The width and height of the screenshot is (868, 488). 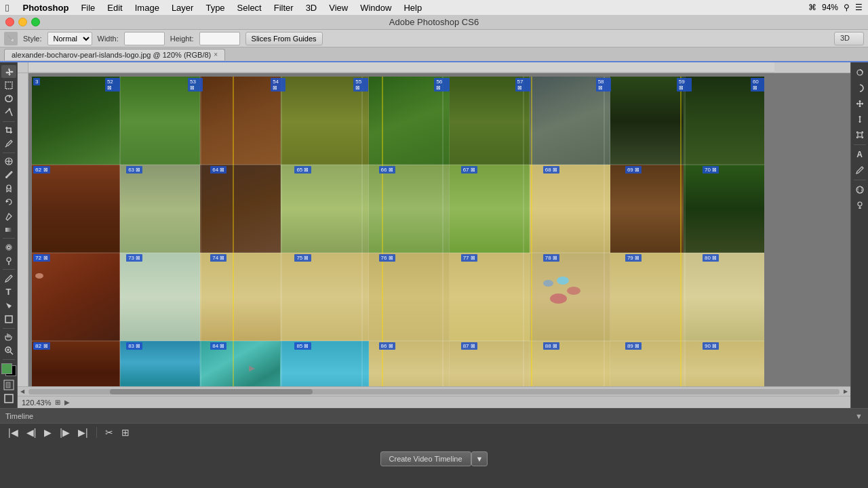 What do you see at coordinates (9, 113) in the screenshot?
I see `wand-tool` at bounding box center [9, 113].